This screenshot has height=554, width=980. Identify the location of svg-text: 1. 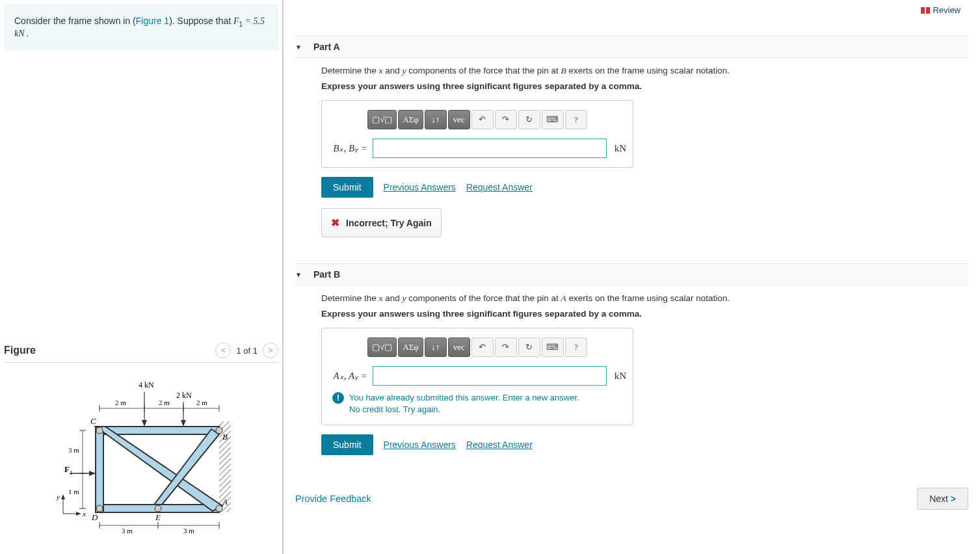
(72, 473).